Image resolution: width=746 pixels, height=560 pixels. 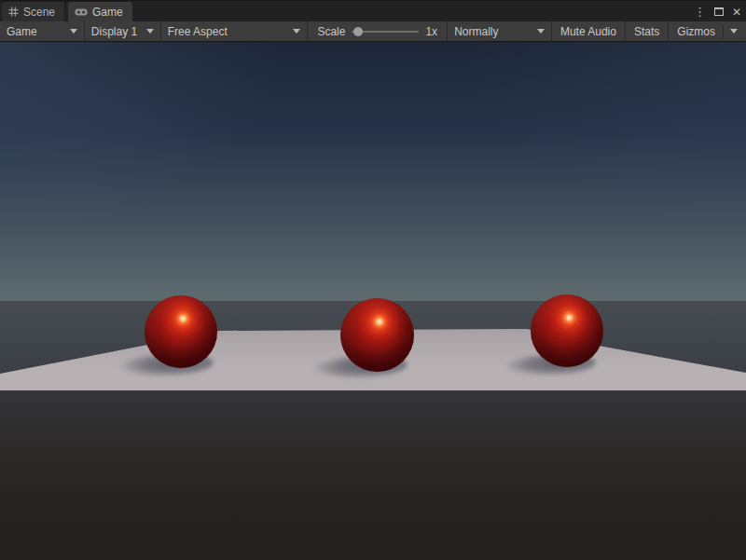 I want to click on separator, so click(x=724, y=32).